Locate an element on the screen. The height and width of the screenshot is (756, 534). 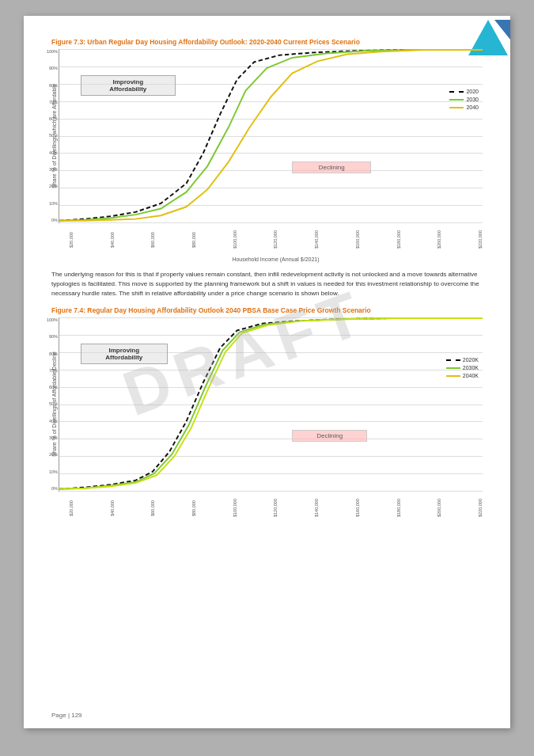
x2-label-7: $160,000 is located at coordinates (358, 508).